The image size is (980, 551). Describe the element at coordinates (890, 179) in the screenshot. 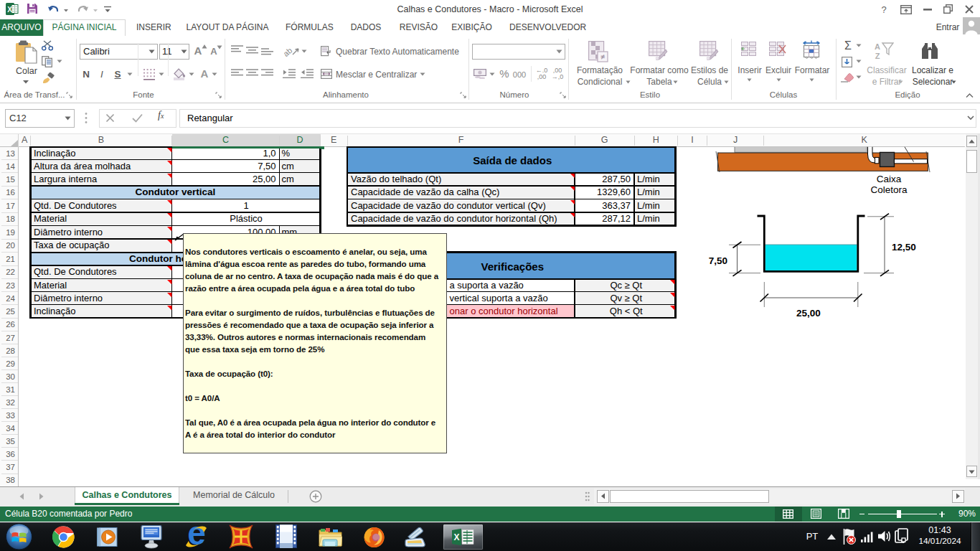

I see `svg-text: Caixa` at that location.